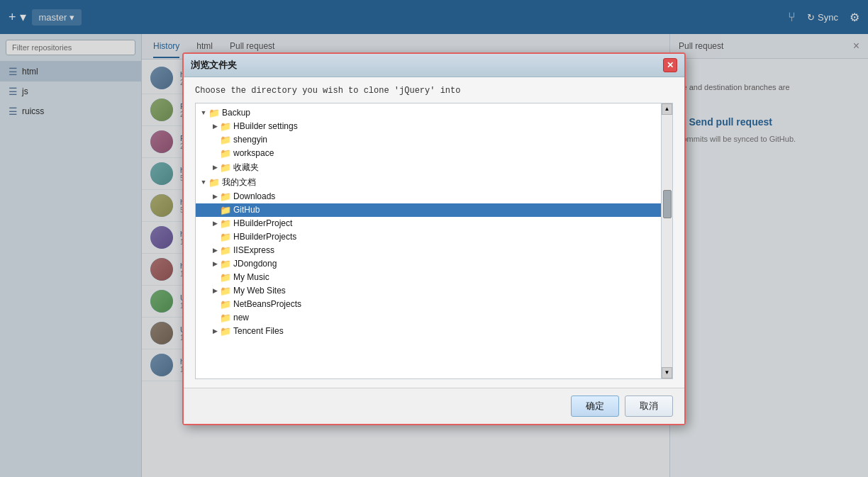 The image size is (868, 477). I want to click on tree-label: Downloads, so click(254, 196).